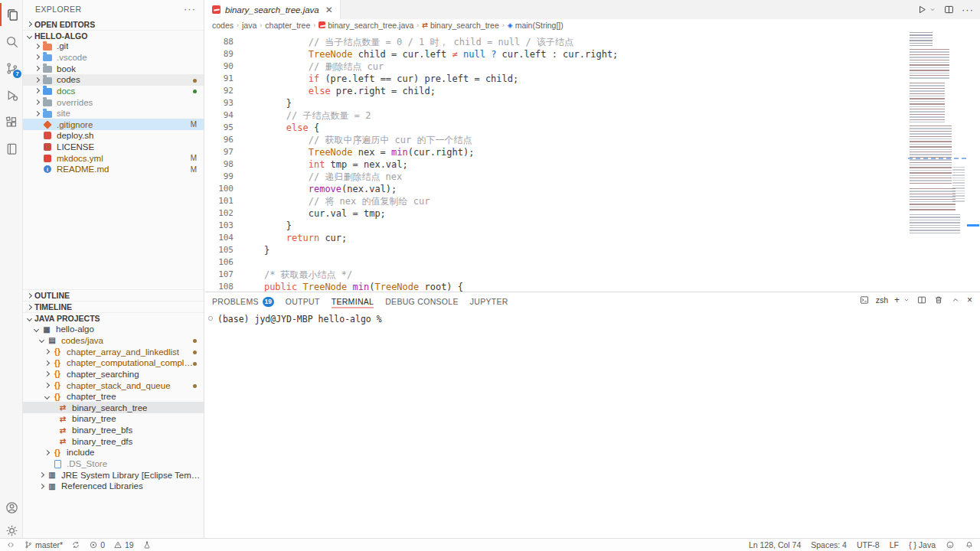 Image resolution: width=980 pixels, height=551 pixels. Describe the element at coordinates (113, 103) in the screenshot. I see `tree-item-overrides: overrides` at that location.